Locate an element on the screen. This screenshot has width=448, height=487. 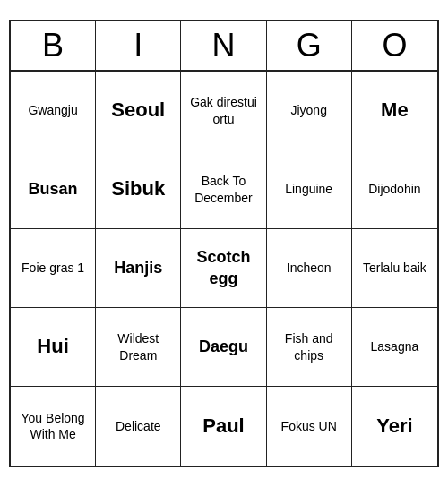
bingo-cell: You Belong With Me is located at coordinates (54, 426).